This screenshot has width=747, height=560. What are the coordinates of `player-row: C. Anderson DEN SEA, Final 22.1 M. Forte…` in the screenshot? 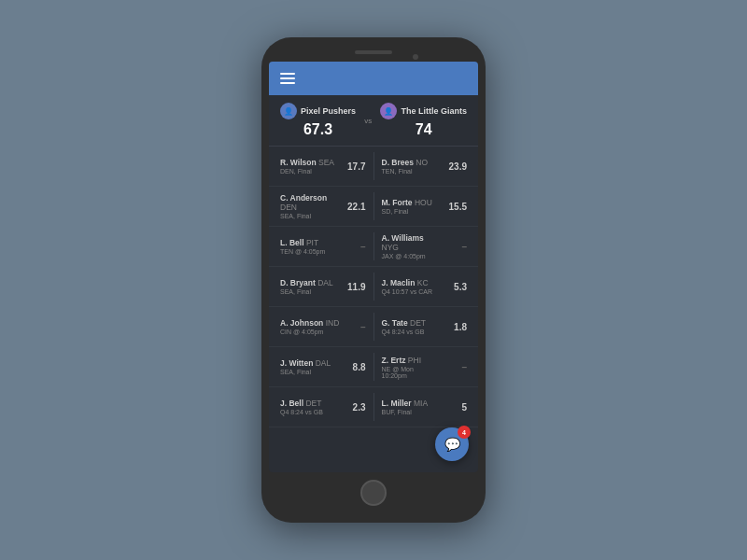 It's located at (374, 207).